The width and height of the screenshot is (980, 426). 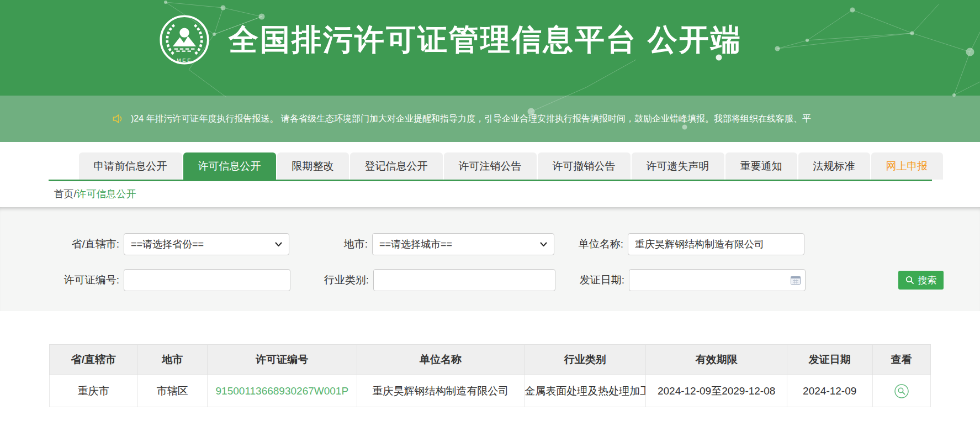 I want to click on table-row: 重庆市 市辖区 91500113668930267W001P 重庆昊辉钢结构制造…, so click(x=490, y=391).